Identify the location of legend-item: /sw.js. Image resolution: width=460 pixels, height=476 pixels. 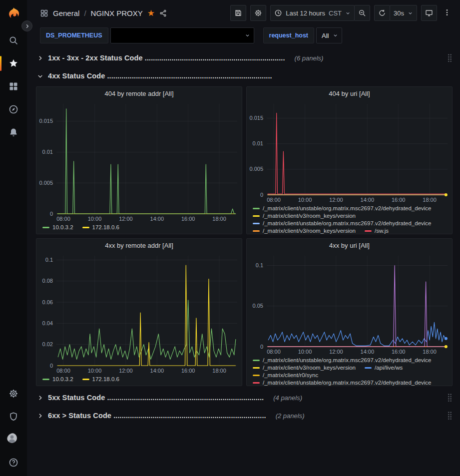
(377, 231).